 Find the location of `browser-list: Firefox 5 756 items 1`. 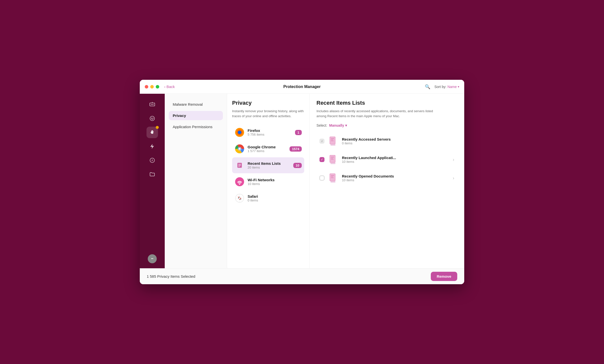

browser-list: Firefox 5 756 items 1 is located at coordinates (268, 165).